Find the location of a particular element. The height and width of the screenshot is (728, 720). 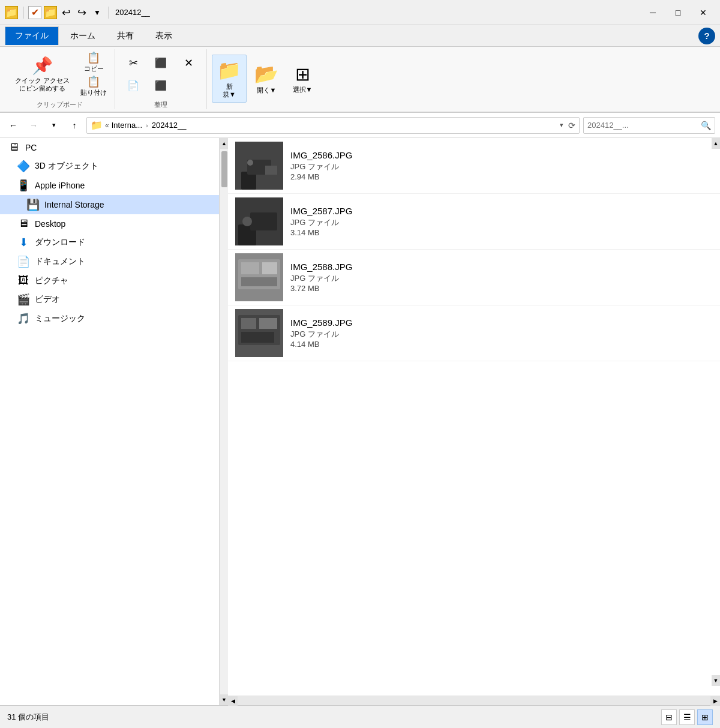

window-title: 202412__ is located at coordinates (133, 12).